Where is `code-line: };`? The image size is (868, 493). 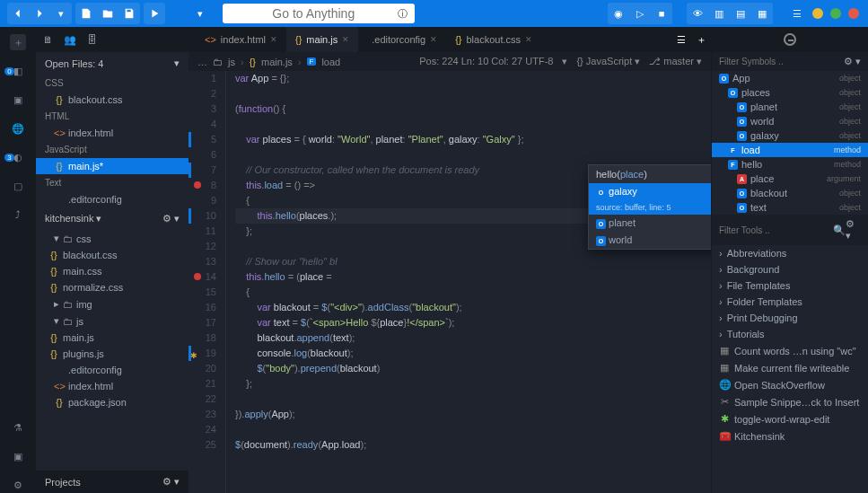
code-line: }; is located at coordinates (473, 384).